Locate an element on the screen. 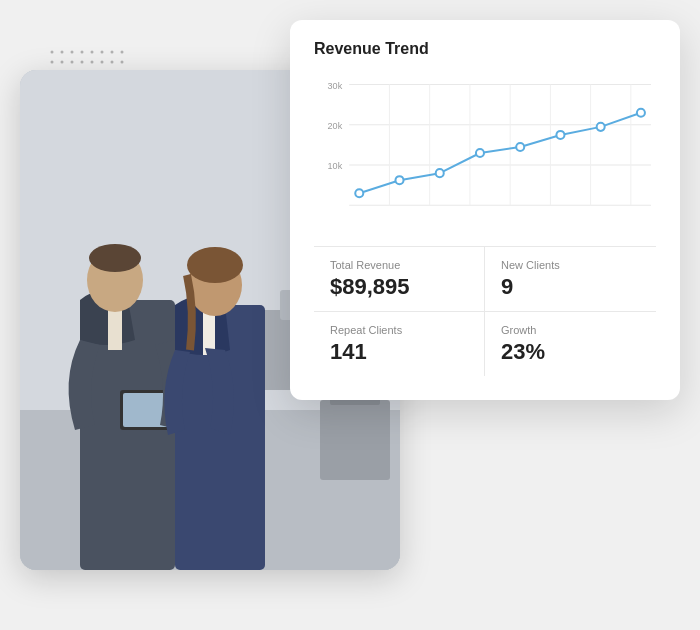  svg-text: 30k is located at coordinates (336, 86).